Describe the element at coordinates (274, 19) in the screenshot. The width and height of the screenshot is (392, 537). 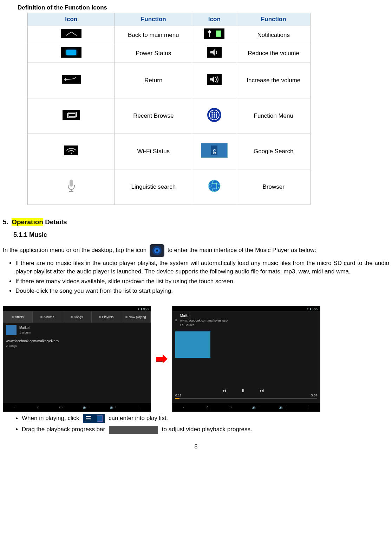
I see `th-function2: Function` at that location.